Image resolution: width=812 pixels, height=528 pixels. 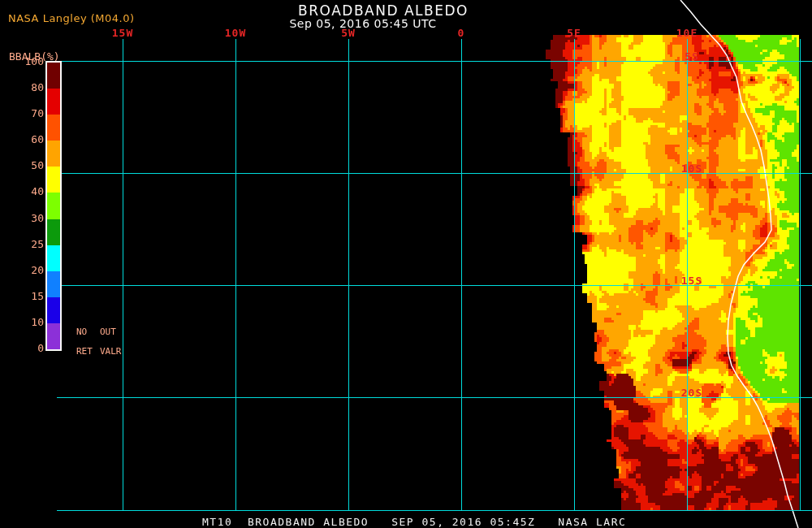 I want to click on colorbar-tick: 30, so click(x=22, y=218).